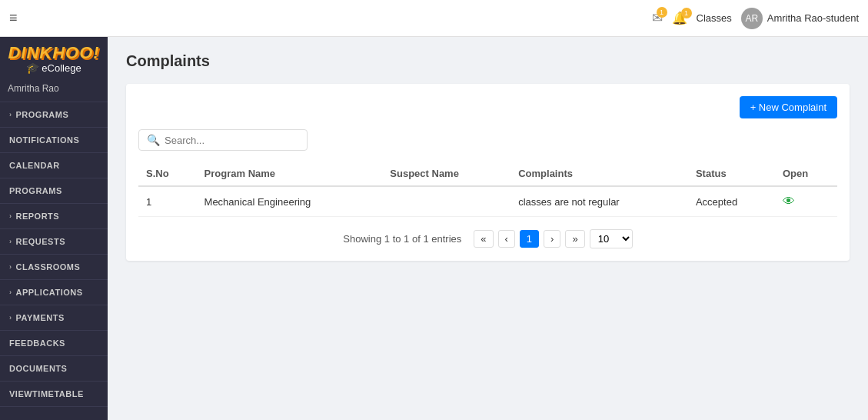 The width and height of the screenshot is (868, 420). Describe the element at coordinates (487, 238) in the screenshot. I see `pagination-bar: Showing 1 to 1 of 1 entries « ‹ 1 › » 10…` at that location.